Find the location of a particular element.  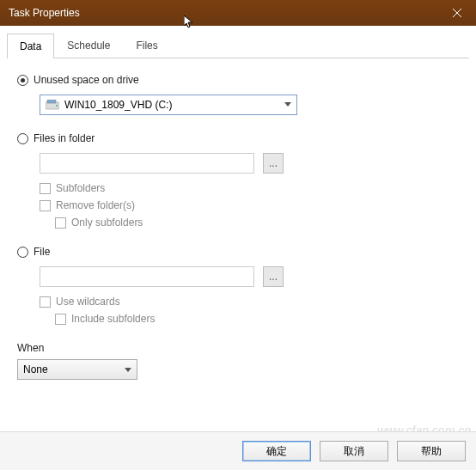

close-button is located at coordinates (457, 13).